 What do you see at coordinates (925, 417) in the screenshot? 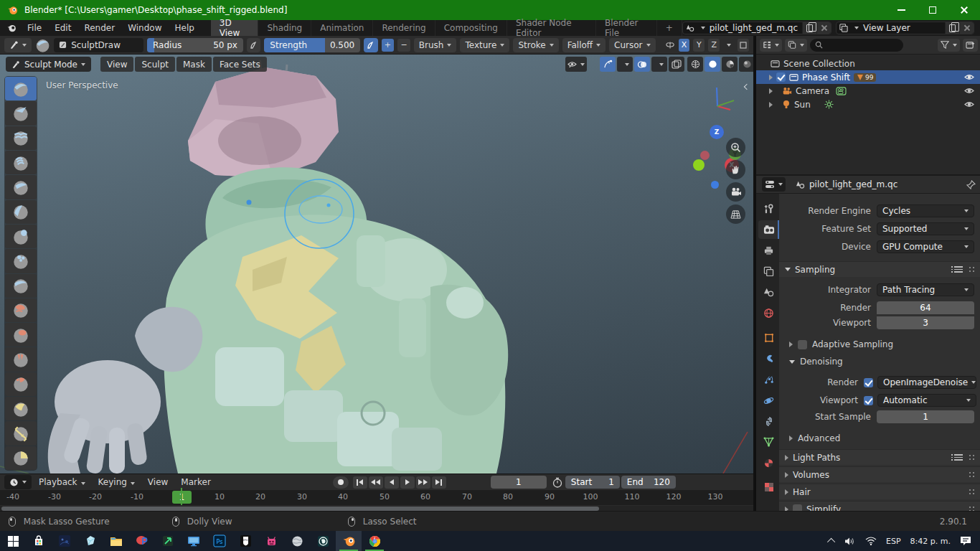
I see `start-sample-field: 1` at bounding box center [925, 417].